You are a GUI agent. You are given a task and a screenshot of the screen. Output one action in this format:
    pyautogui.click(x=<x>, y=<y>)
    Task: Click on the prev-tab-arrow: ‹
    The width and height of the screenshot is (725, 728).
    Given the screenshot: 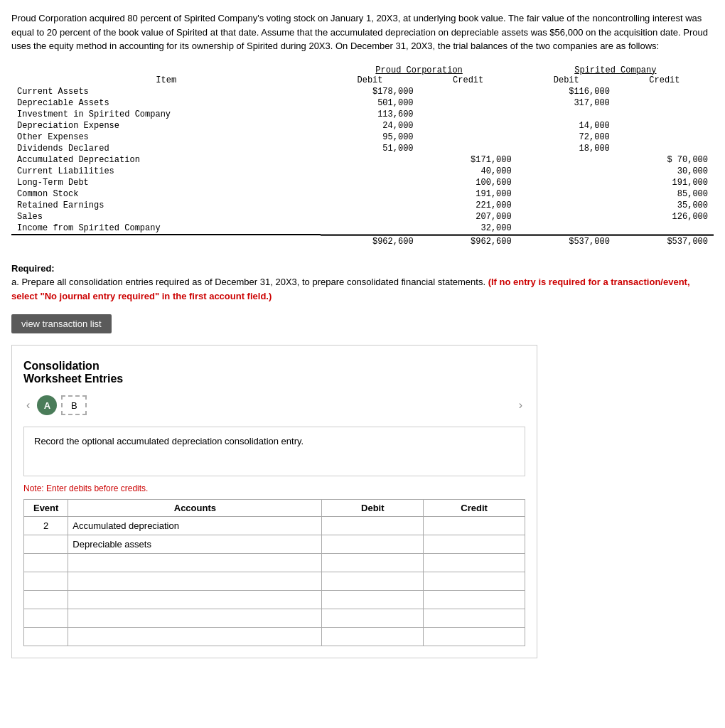 What is the action you would take?
    pyautogui.click(x=28, y=405)
    